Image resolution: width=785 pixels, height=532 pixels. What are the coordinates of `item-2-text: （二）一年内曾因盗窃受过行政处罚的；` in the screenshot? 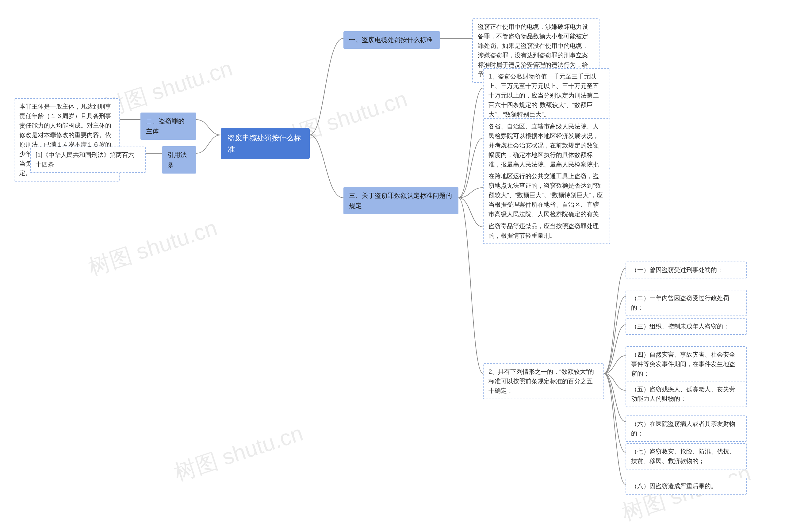 It's located at (680, 303).